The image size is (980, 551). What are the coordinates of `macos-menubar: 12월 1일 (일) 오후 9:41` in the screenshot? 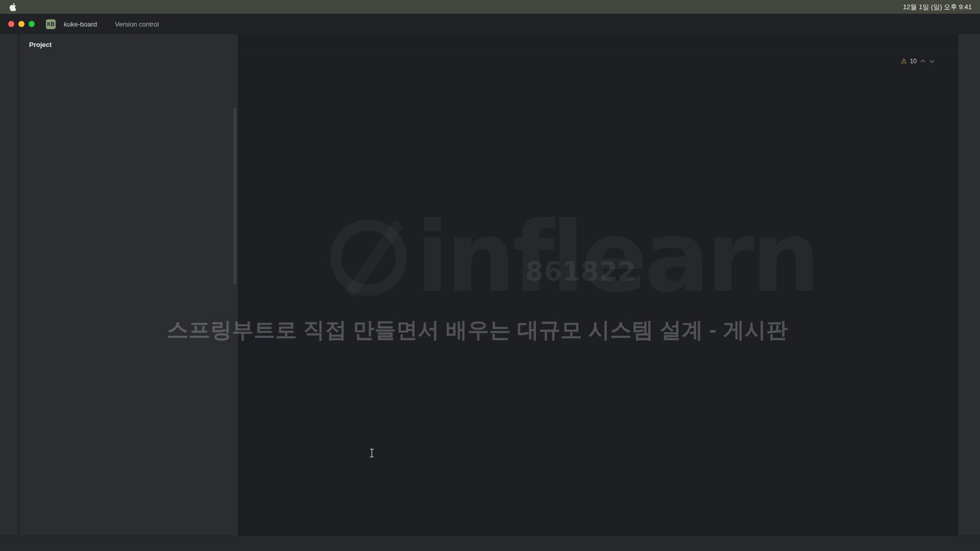 It's located at (490, 7).